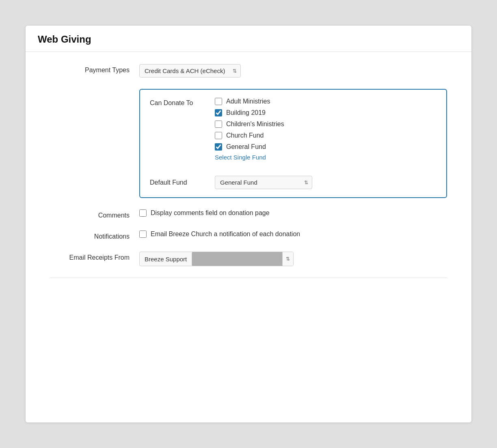  Describe the element at coordinates (293, 234) in the screenshot. I see `notifications-checkbox-label: Email Breeze Church a notification of ea…` at that location.